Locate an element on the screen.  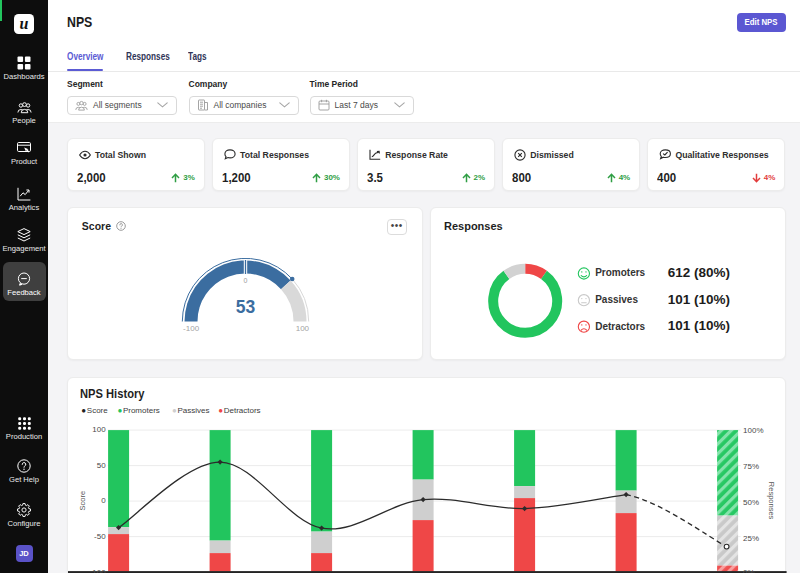
svg-text: 25% is located at coordinates (751, 538).